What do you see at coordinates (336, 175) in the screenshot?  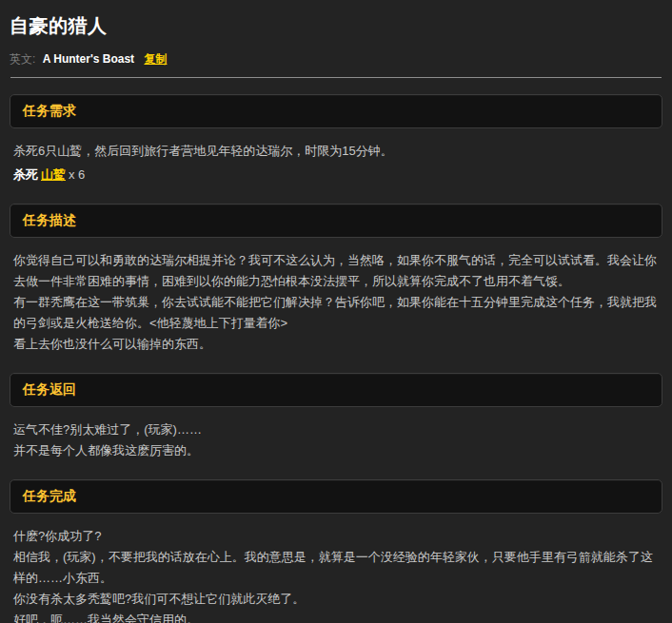 I see `objective-line: 杀死山鹫x 6` at bounding box center [336, 175].